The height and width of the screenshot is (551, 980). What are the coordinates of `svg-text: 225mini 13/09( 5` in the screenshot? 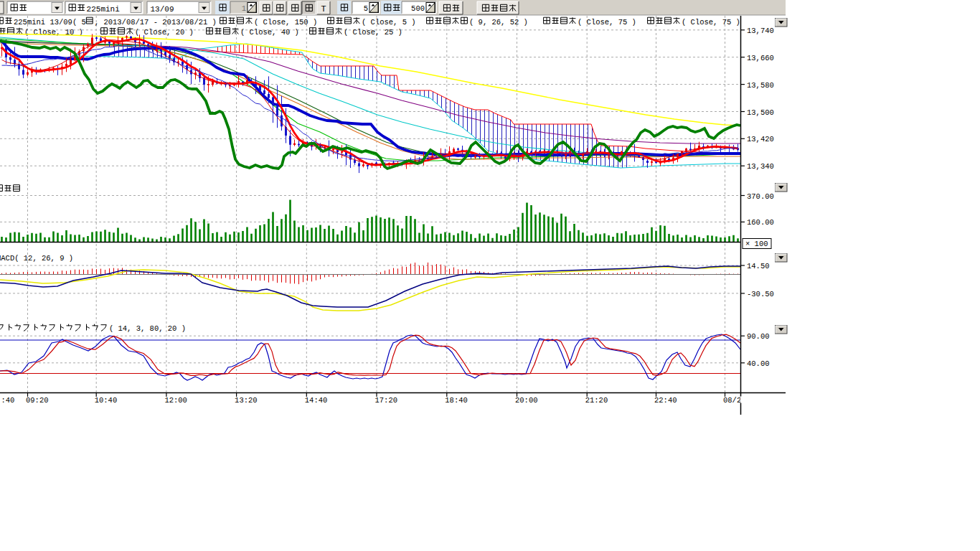 It's located at (50, 22).